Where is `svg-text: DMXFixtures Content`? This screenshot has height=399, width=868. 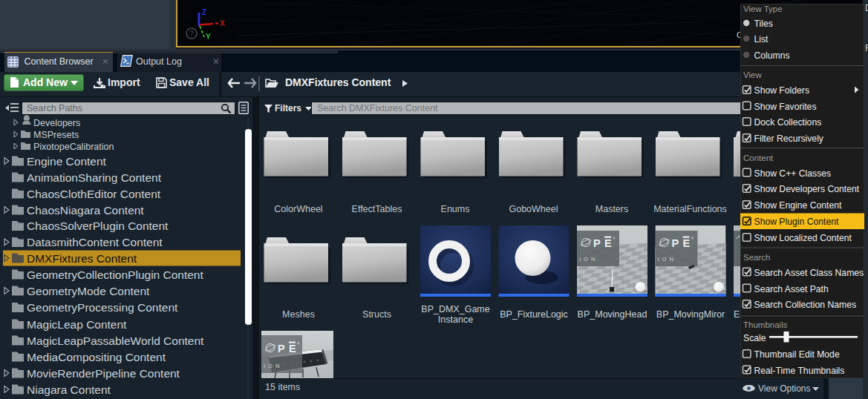
svg-text: DMXFixtures Content is located at coordinates (82, 258).